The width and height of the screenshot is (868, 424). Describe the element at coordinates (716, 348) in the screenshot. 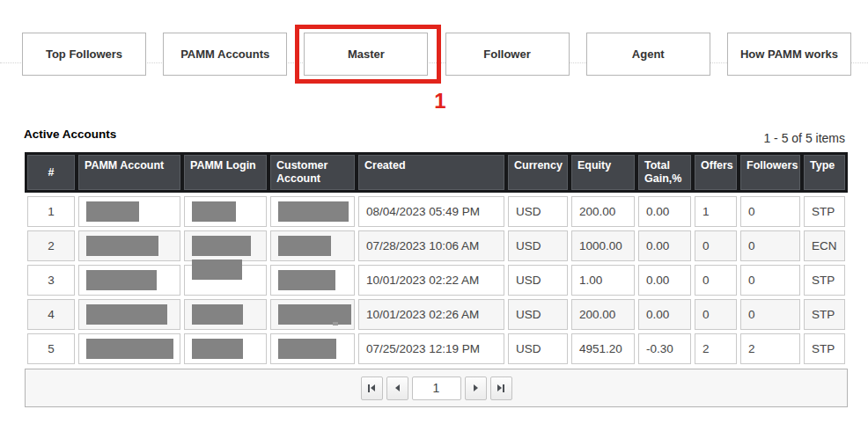

I see `cell-offers: 2` at that location.